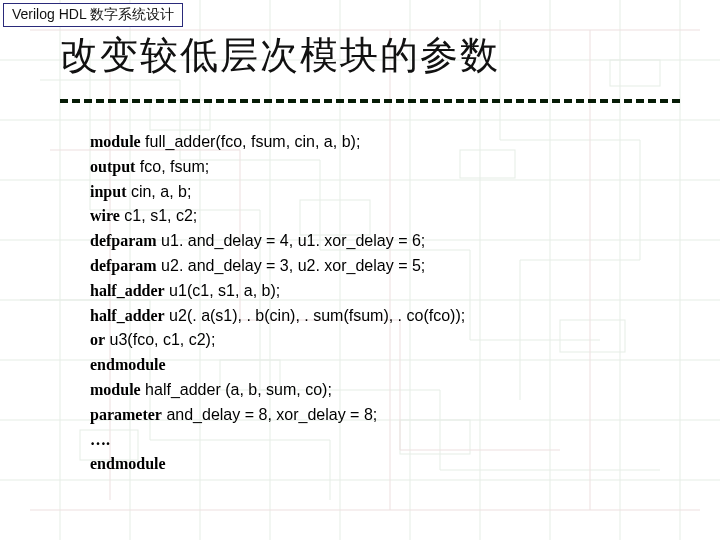 The width and height of the screenshot is (720, 540). Describe the element at coordinates (370, 101) in the screenshot. I see `title-underline` at that location.